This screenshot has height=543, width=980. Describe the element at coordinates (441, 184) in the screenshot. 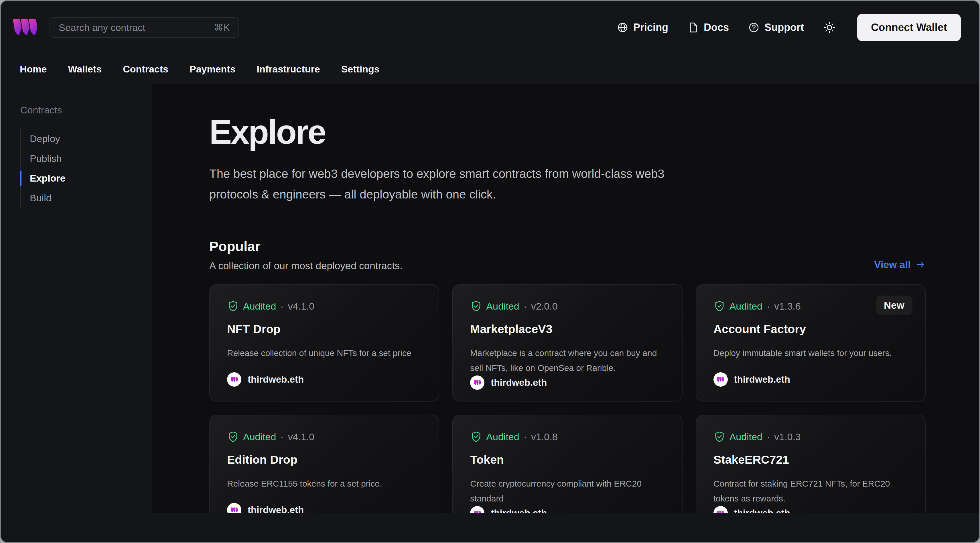

I see `page-subtitle: The best place for web3 developers to ex…` at that location.